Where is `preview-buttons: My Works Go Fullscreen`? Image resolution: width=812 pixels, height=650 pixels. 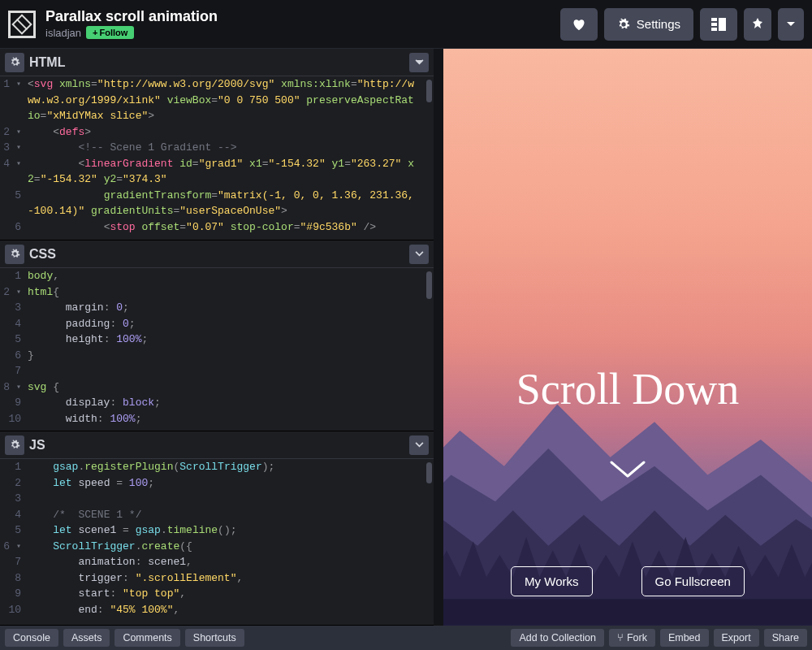
preview-buttons: My Works Go Fullscreen is located at coordinates (628, 582).